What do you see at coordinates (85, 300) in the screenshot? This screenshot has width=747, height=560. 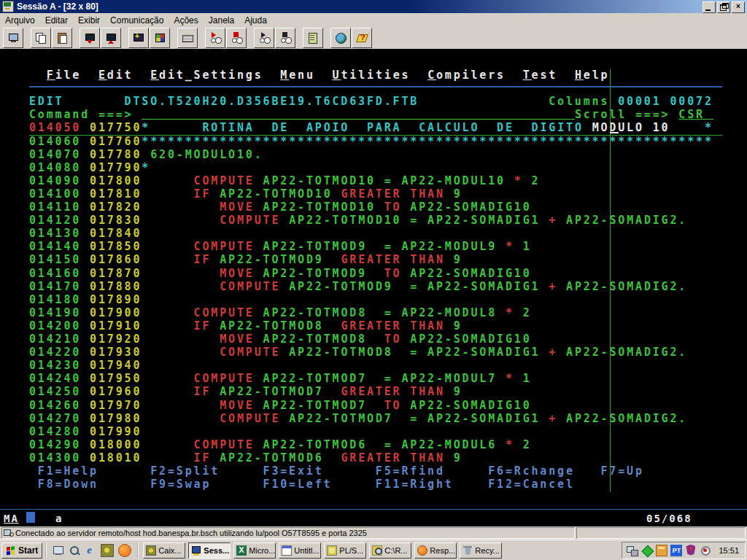 I see `terminal-row-18: 014180 017890` at bounding box center [85, 300].